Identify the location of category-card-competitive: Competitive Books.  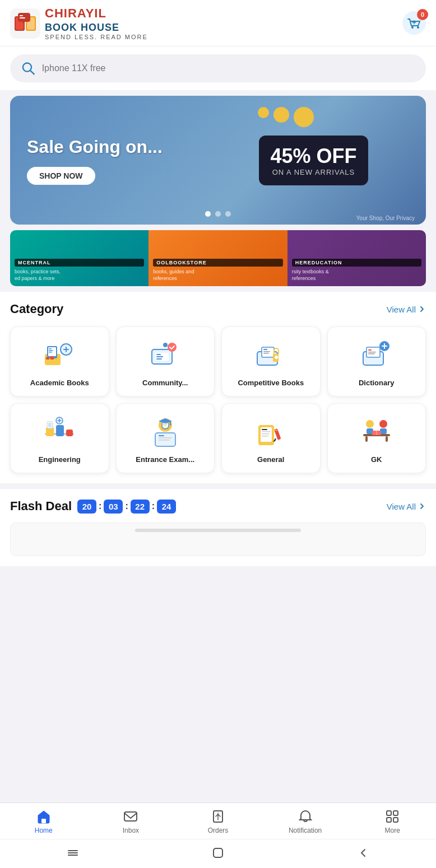
(271, 362).